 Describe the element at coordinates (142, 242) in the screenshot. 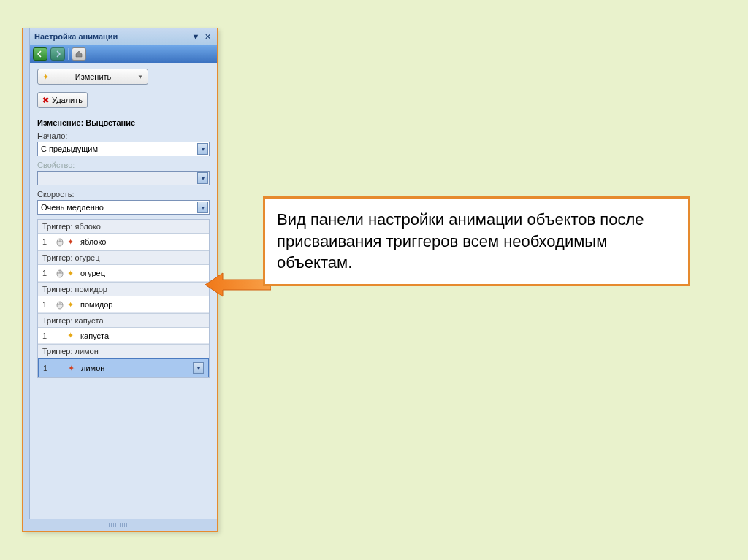

I see `trigger-name: яблоко` at that location.